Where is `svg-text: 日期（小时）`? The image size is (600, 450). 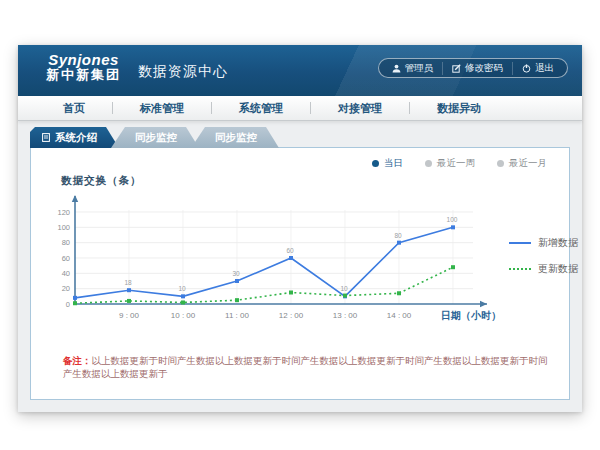 svg-text: 日期（小时） is located at coordinates (471, 316).